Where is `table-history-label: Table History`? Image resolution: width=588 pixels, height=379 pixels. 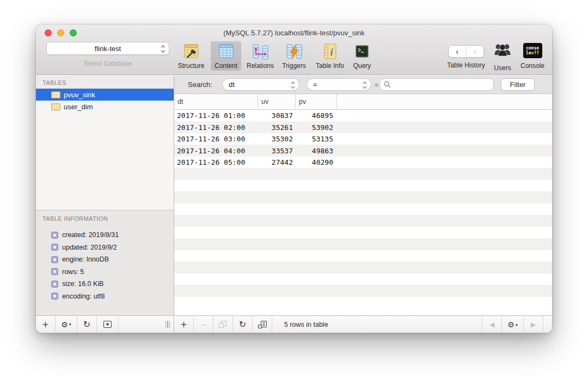
table-history-label: Table History is located at coordinates (466, 65).